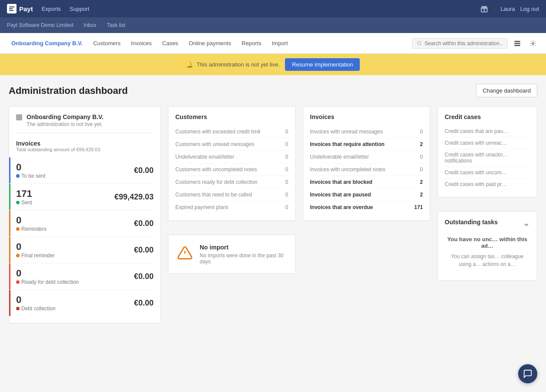 Image resolution: width=546 pixels, height=392 pixels. I want to click on nav-cases: Cases, so click(171, 43).